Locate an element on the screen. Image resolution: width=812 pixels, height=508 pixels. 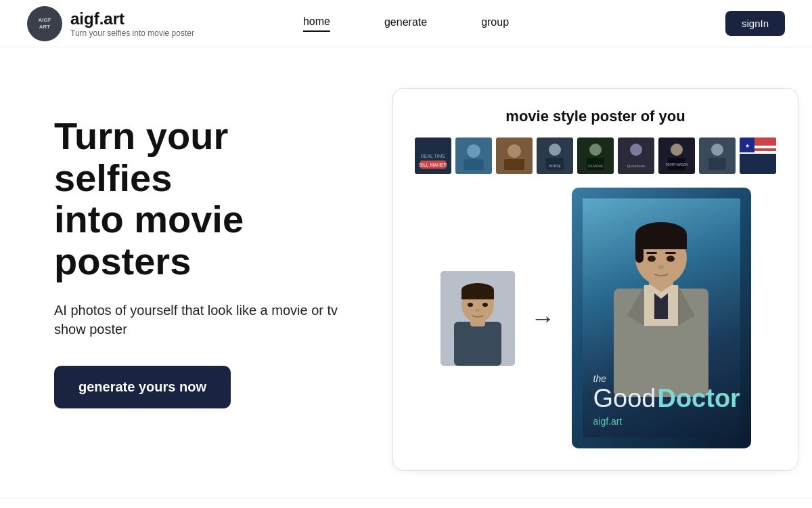
bottom-section: how it work is located at coordinates (406, 503).